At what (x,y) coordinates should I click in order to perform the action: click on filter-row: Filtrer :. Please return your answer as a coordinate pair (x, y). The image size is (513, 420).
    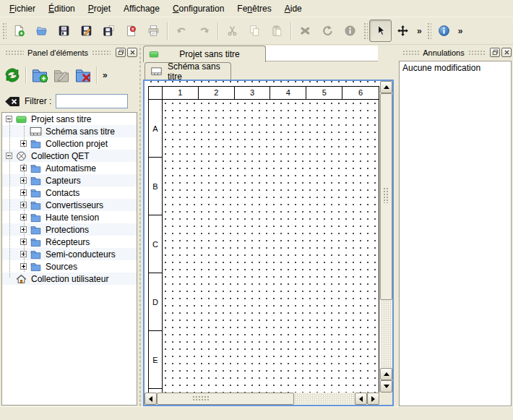
    Looking at the image, I should click on (69, 101).